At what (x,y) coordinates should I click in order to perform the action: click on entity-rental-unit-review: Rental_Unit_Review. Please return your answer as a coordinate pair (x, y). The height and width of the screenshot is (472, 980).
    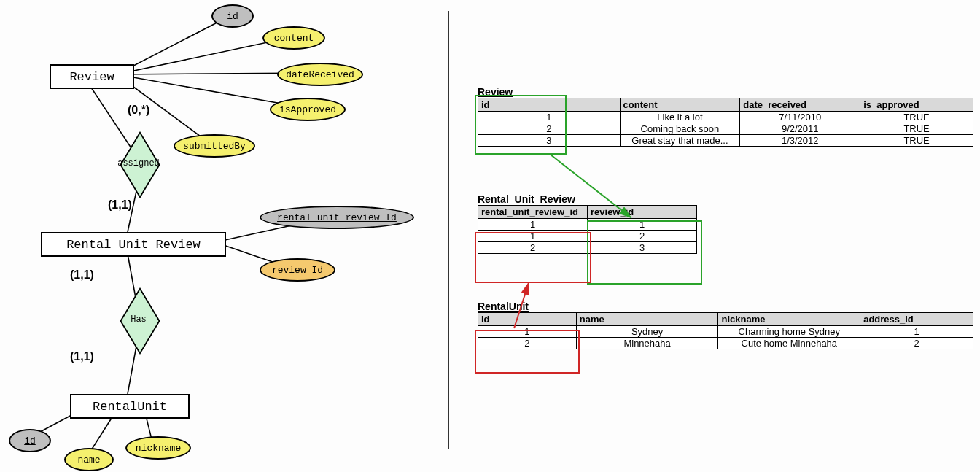
    Looking at the image, I should click on (133, 244).